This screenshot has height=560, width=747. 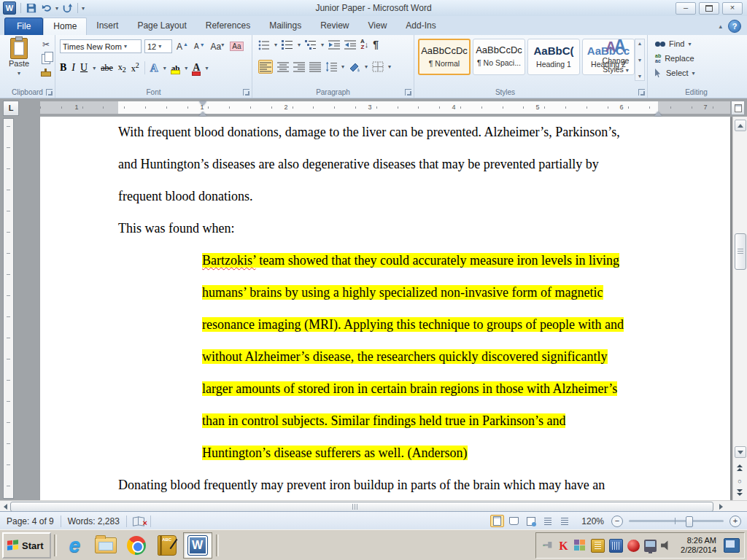 What do you see at coordinates (139, 521) in the screenshot?
I see `spellcheck-icon: ×` at bounding box center [139, 521].